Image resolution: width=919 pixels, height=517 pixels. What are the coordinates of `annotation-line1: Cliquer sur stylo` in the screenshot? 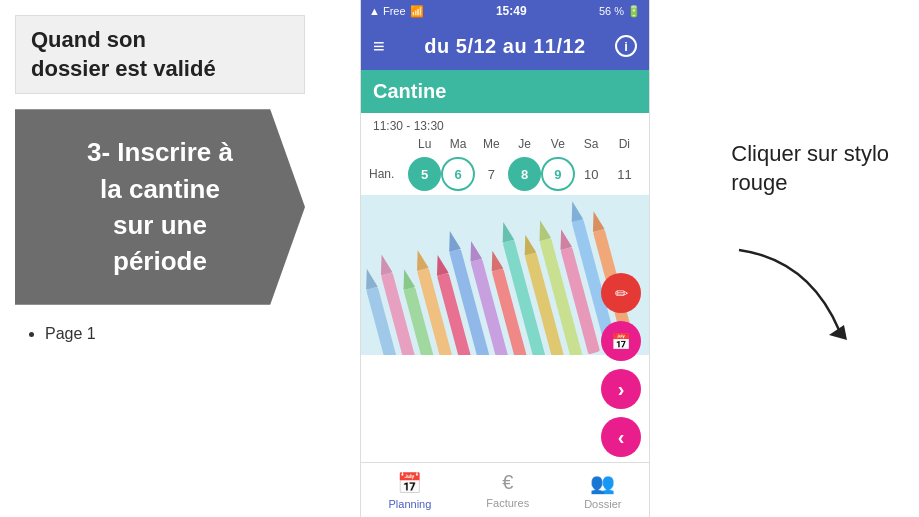 It's located at (810, 154).